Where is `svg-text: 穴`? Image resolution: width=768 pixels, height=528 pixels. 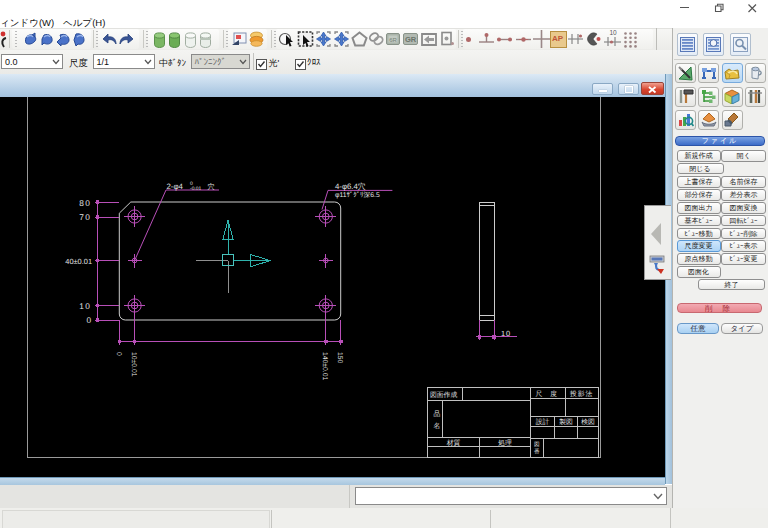 svg-text: 穴 is located at coordinates (212, 187).